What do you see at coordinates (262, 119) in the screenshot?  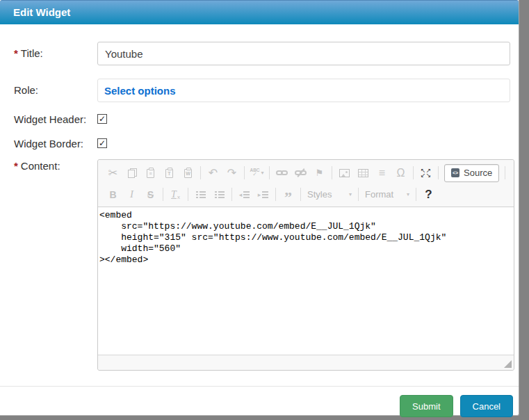 I see `widget-header-row: Widget Header: ✓` at bounding box center [262, 119].